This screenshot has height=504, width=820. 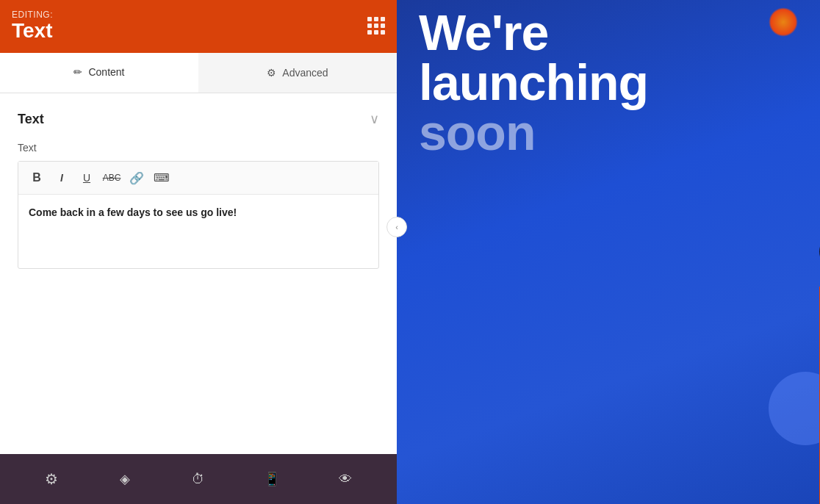 I want to click on italic-button: I, so click(x=62, y=178).